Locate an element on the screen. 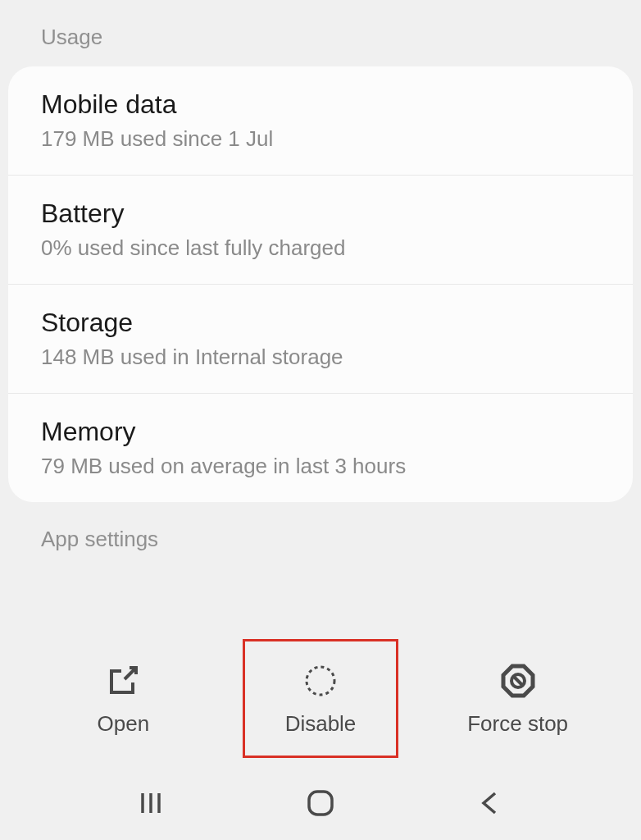 This screenshot has height=840, width=641. force-stop-icon is located at coordinates (518, 681).